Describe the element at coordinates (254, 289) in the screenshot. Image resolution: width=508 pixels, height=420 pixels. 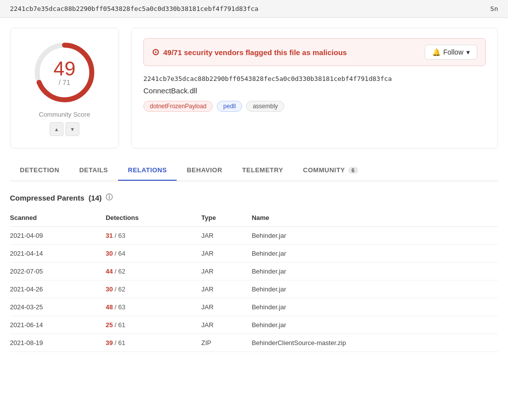
I see `table-row: 2021-04-26 30 / 62 JAR Behinder.jar` at that location.